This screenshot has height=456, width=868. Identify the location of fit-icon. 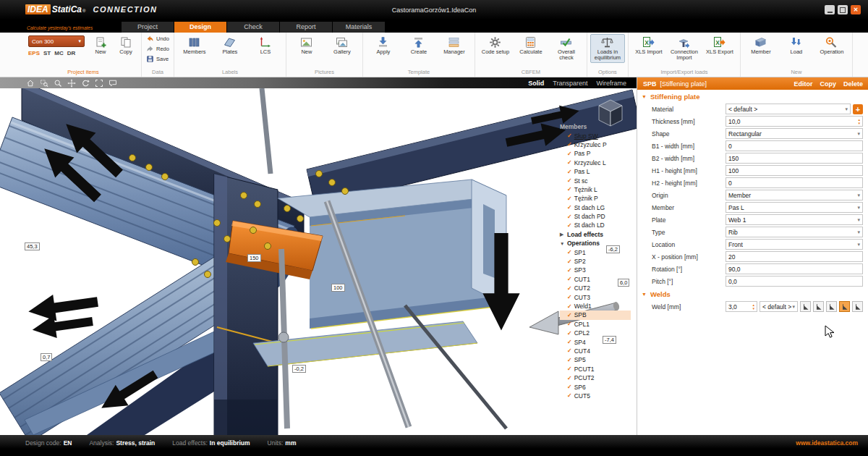
(99, 83).